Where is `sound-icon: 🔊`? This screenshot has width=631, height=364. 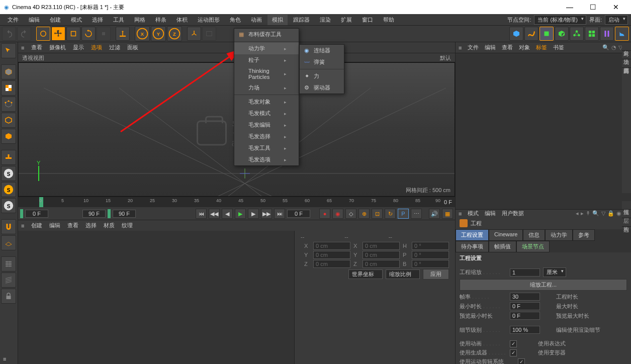 sound-icon: 🔊 is located at coordinates (434, 214).